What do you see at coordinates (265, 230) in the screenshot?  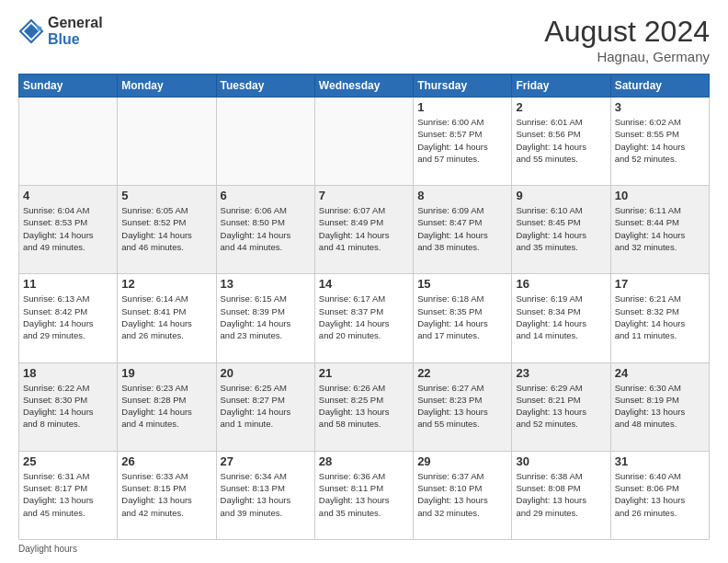 I see `calendar-day-cell: 6Sunrise: 6:06 AM Sunset: 8:50 PM Daylig…` at bounding box center [265, 230].